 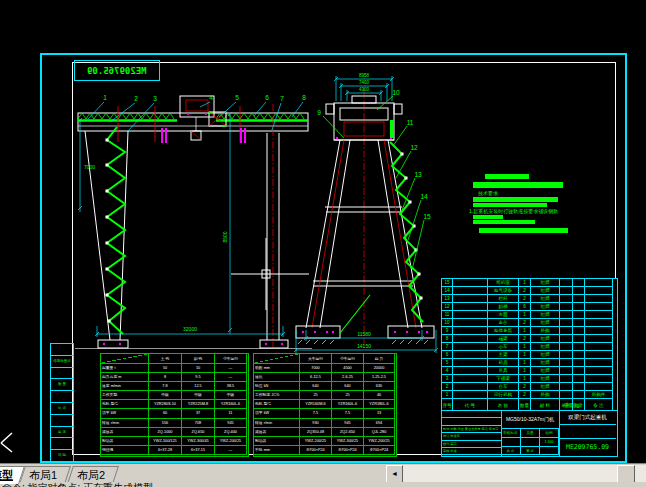 What do you see at coordinates (588, 418) in the screenshot?
I see `product-name: 双梁门式起重机` at bounding box center [588, 418].